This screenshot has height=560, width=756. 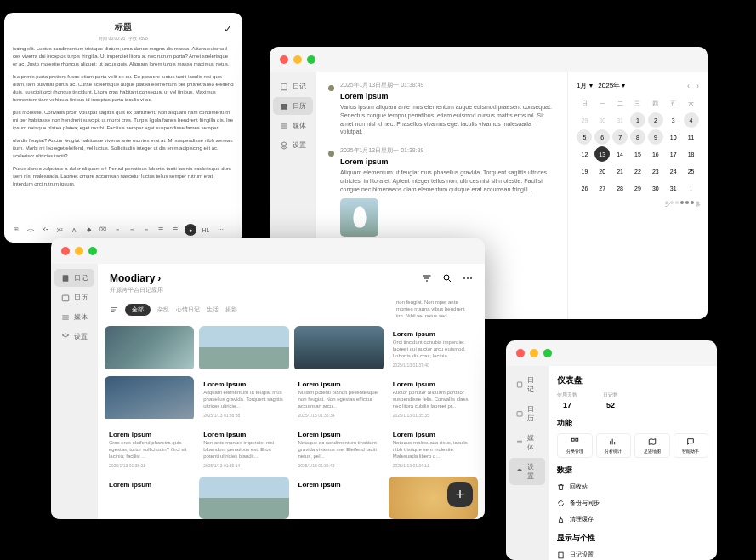 I want to click on calendar-day: 21, so click(x=620, y=171).